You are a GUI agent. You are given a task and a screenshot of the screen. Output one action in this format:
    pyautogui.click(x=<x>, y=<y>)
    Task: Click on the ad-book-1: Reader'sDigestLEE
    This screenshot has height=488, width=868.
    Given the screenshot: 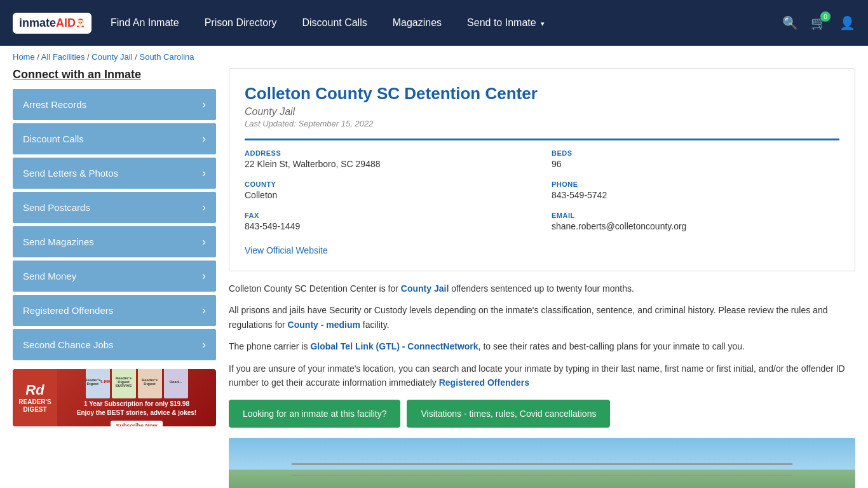 What is the action you would take?
    pyautogui.click(x=98, y=384)
    